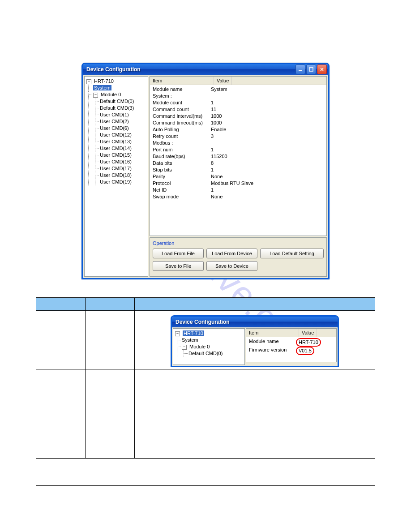 Image resolution: width=411 pixels, height=532 pixels. What do you see at coordinates (116, 155) in the screenshot?
I see `tree-item: User CMD(15)` at bounding box center [116, 155].